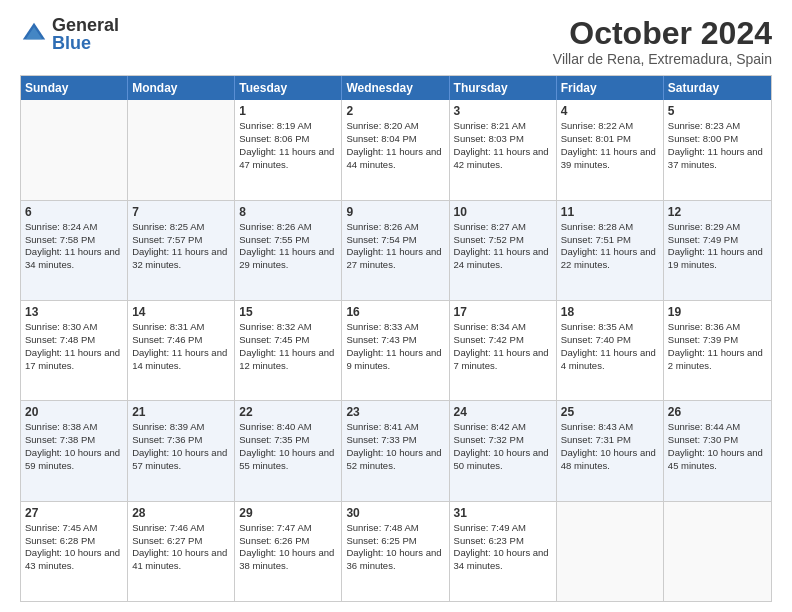  Describe the element at coordinates (703, 340) in the screenshot. I see `sunset-text: Sunset: 7:39 PM` at that location.